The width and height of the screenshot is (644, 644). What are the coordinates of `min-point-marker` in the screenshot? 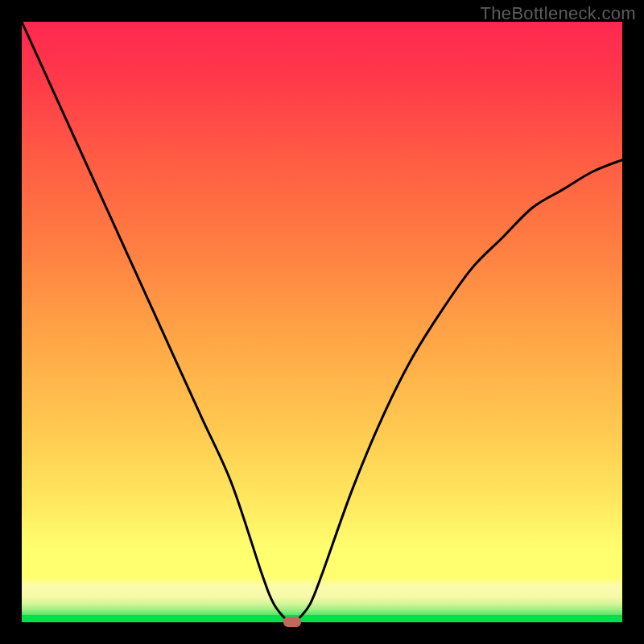 It's located at (292, 621).